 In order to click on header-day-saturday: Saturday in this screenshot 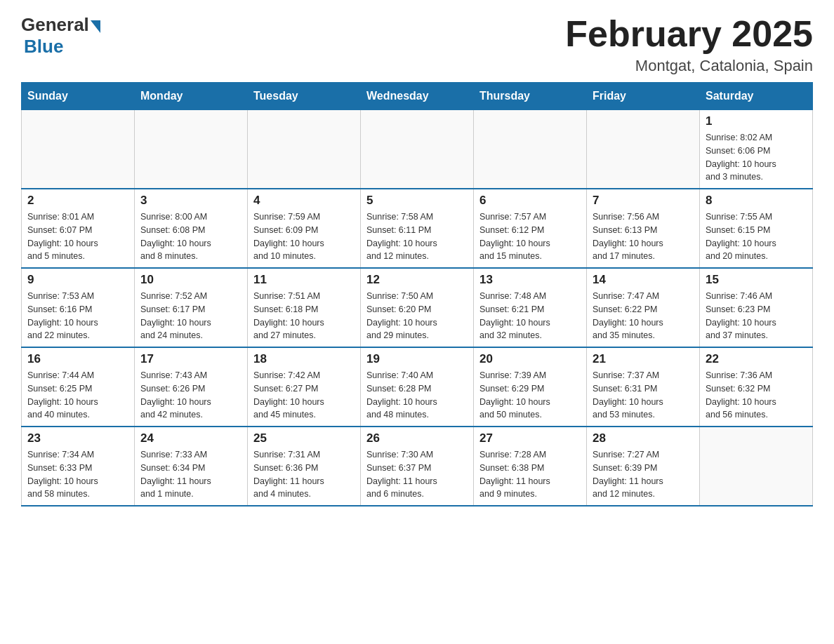, I will do `click(757, 97)`.